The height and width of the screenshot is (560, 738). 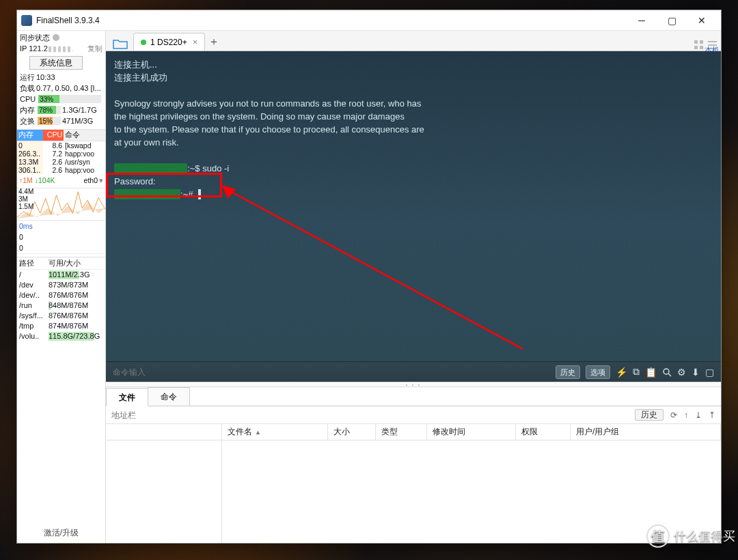 What do you see at coordinates (62, 121) in the screenshot?
I see `swap-row: 交换 15% 471M/3G` at bounding box center [62, 121].